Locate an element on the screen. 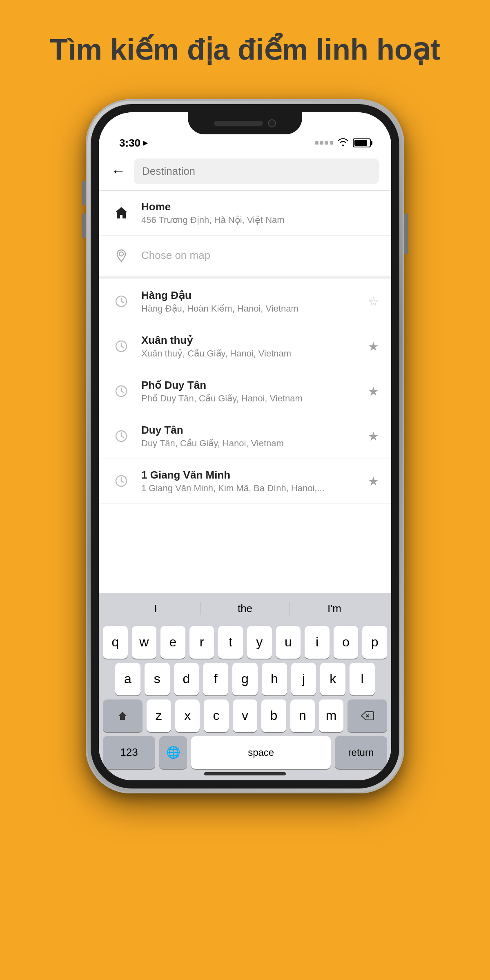  key-h: h is located at coordinates (274, 679).